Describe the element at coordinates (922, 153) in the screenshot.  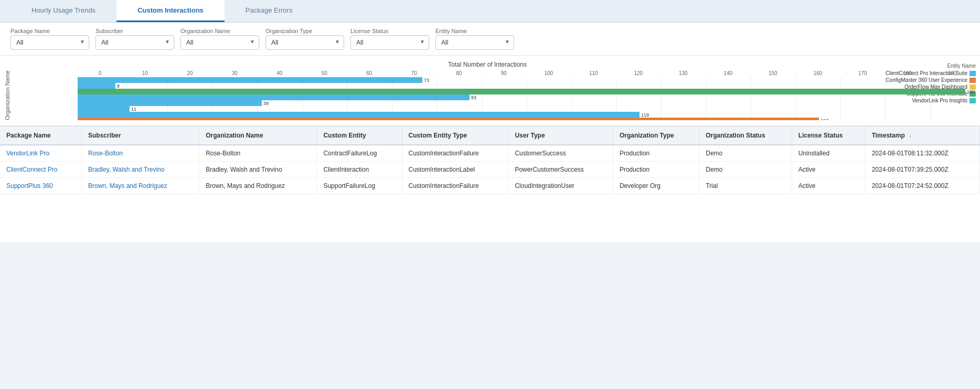
I see `cell-timestamp: 2024-08-01T08:11:32.000Z` at that location.